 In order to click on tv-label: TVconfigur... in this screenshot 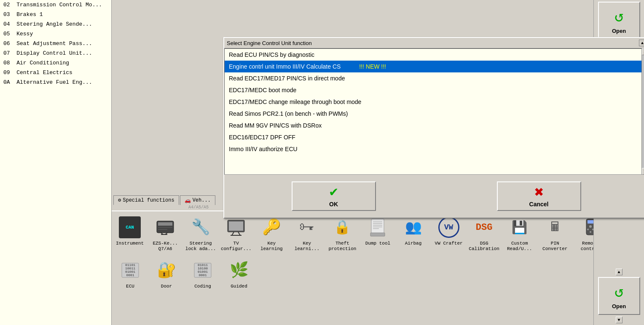, I will do `click(236, 246)`.